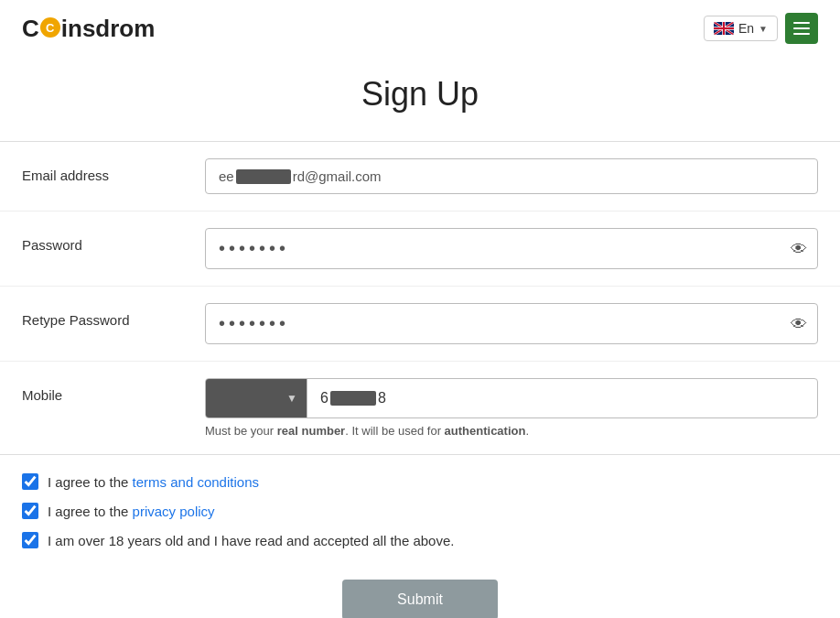 The width and height of the screenshot is (840, 618). Describe the element at coordinates (251, 540) in the screenshot. I see `age-label: I am over 18 years old and I have read a…` at that location.